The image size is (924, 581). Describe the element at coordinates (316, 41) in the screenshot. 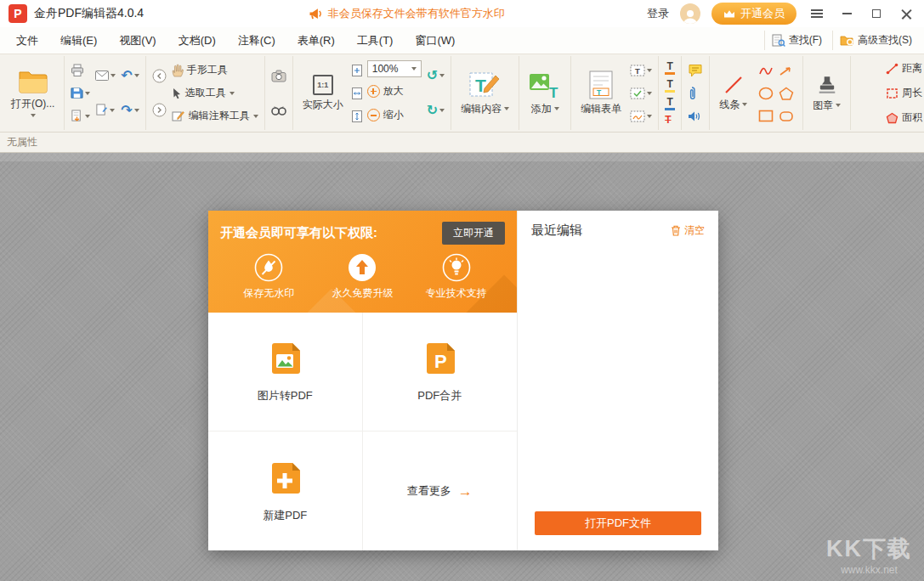

I see `menu-form: 表单(R)` at that location.